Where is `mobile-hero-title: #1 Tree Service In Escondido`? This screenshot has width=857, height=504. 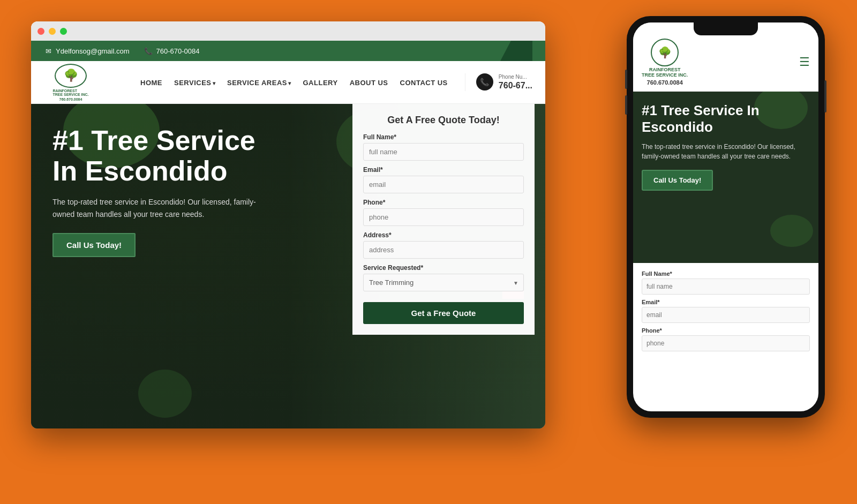
mobile-hero-title: #1 Tree Service In Escondido is located at coordinates (726, 119).